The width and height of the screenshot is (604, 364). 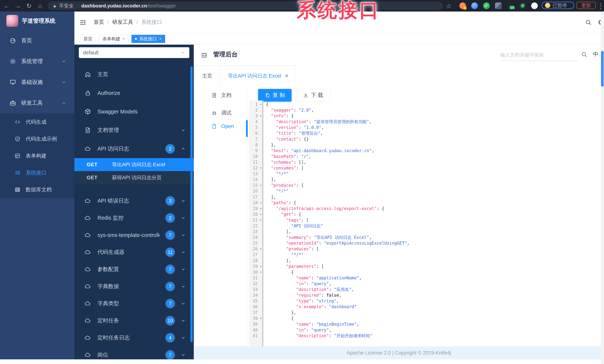 I want to click on swagger-item-API 访问日志: API 访问日志2, so click(x=134, y=149).